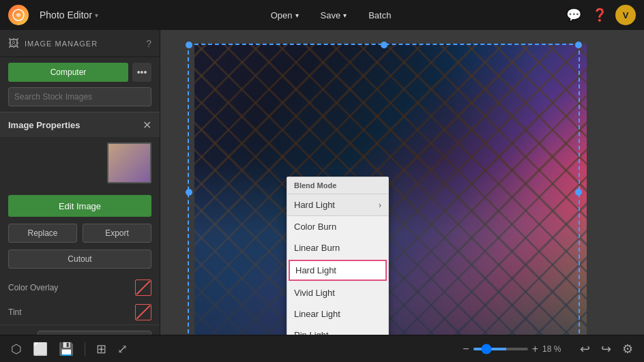 Image resolution: width=644 pixels, height=362 pixels. What do you see at coordinates (606, 349) in the screenshot?
I see `redo-icon: ↪` at bounding box center [606, 349].